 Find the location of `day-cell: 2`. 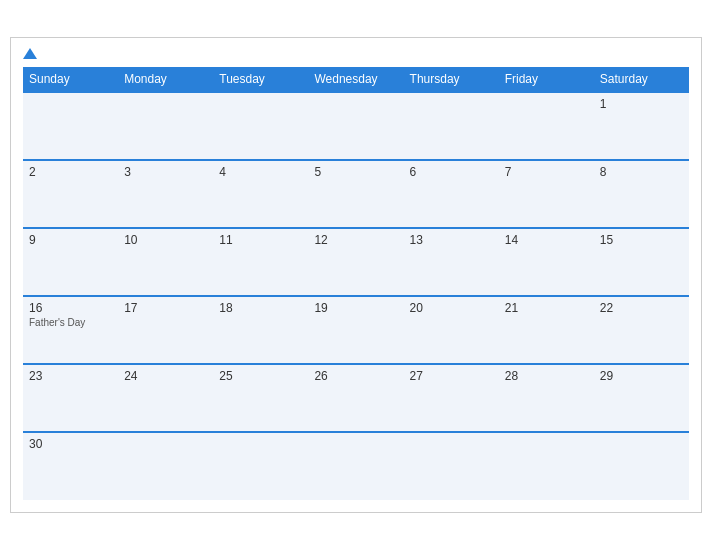

day-cell: 2 is located at coordinates (70, 194).